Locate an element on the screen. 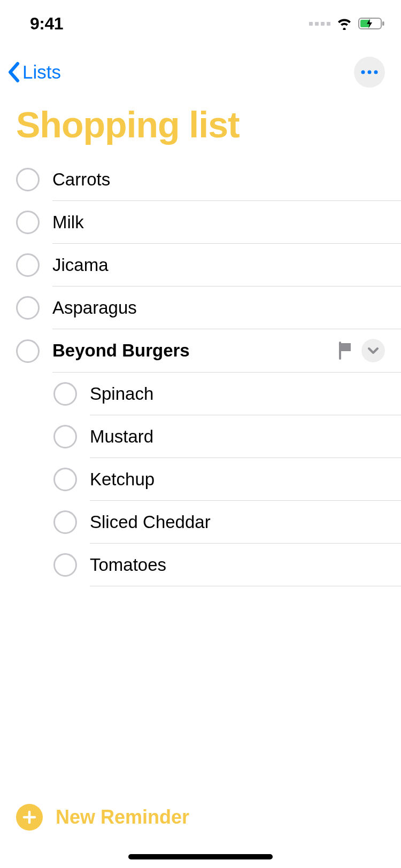  subtask-label: Spinach is located at coordinates (122, 394).